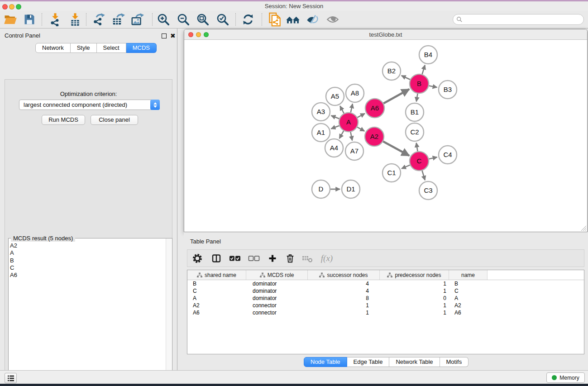  What do you see at coordinates (334, 148) in the screenshot?
I see `graph-node-A4: A4` at bounding box center [334, 148].